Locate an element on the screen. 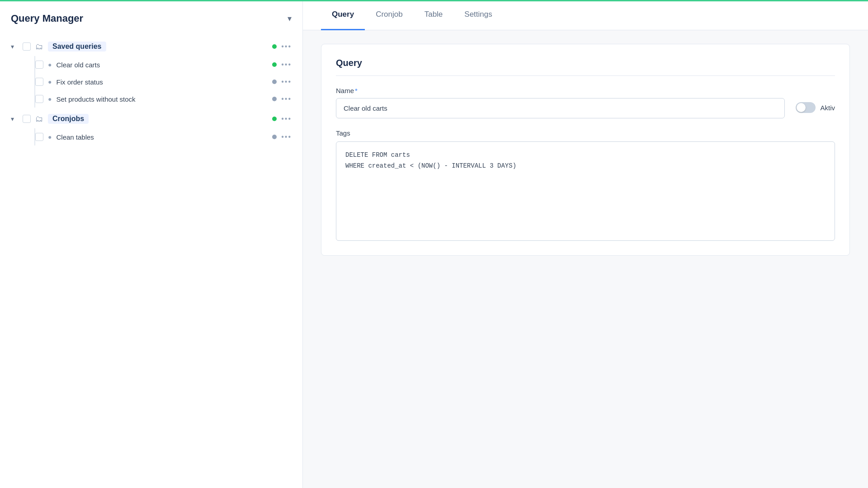 The height and width of the screenshot is (488, 868). sql-line: DELETE FROM carts is located at coordinates (585, 155).